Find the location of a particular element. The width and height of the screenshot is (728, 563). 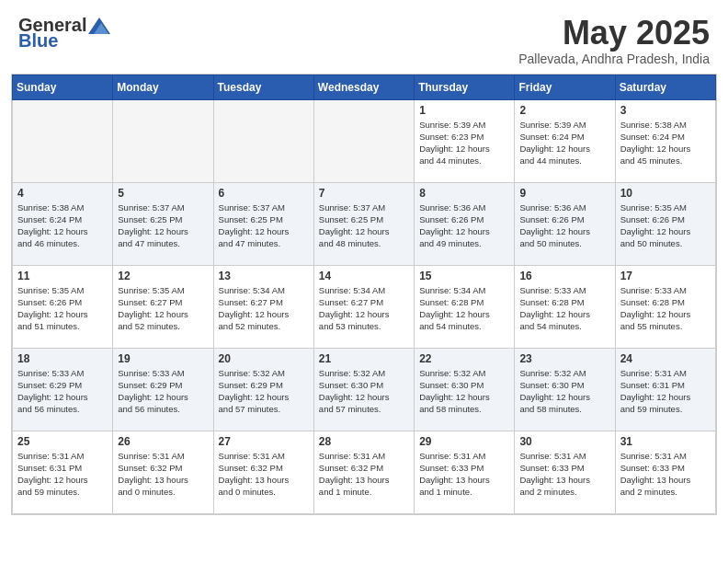

calendar-cell: 22Sunrise: 5:32 AM Sunset: 6:30 PM Dayli… is located at coordinates (465, 389).